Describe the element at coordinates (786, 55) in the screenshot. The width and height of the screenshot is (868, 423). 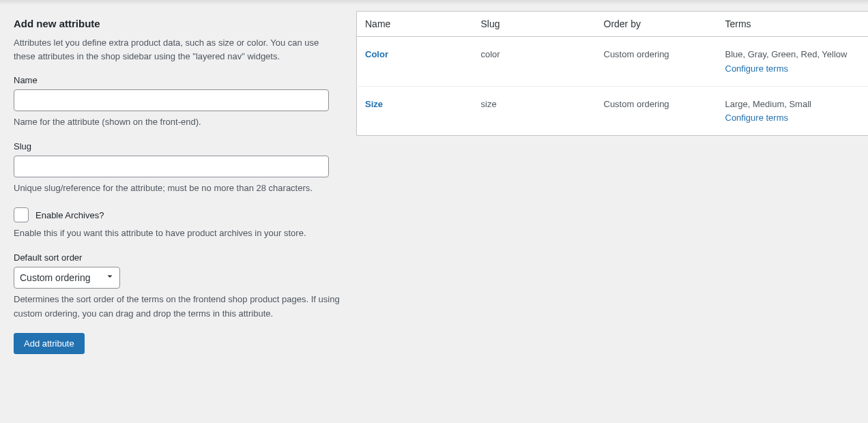
I see `attr-terms: Blue, Gray, Green, Red, Yellow` at that location.